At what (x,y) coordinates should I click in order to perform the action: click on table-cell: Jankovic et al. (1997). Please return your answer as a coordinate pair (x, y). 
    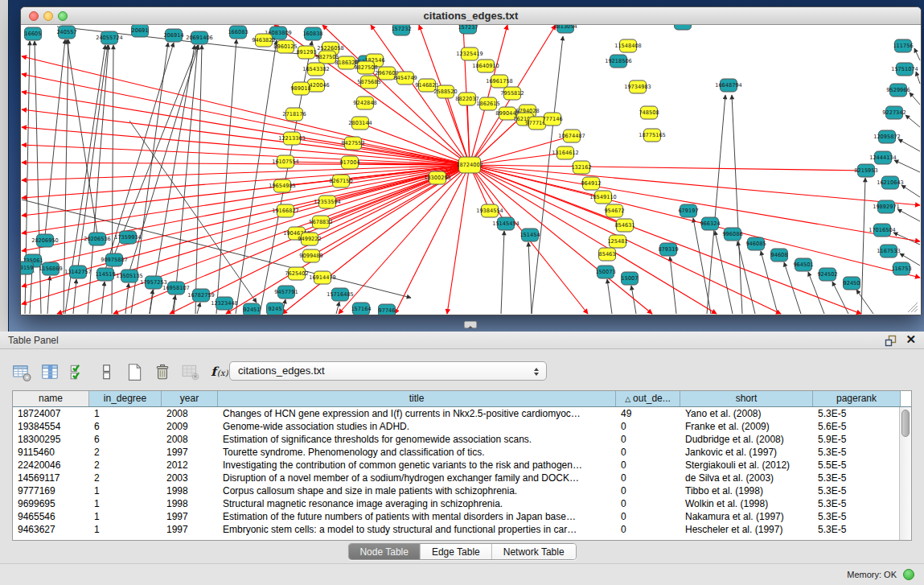
    Looking at the image, I should click on (746, 452).